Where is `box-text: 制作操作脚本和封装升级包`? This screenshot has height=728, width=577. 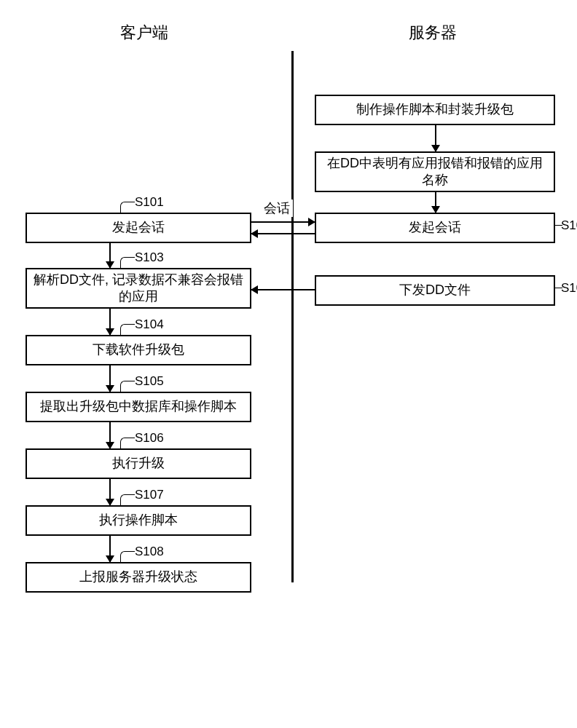 box-text: 制作操作脚本和封装升级包 is located at coordinates (435, 109).